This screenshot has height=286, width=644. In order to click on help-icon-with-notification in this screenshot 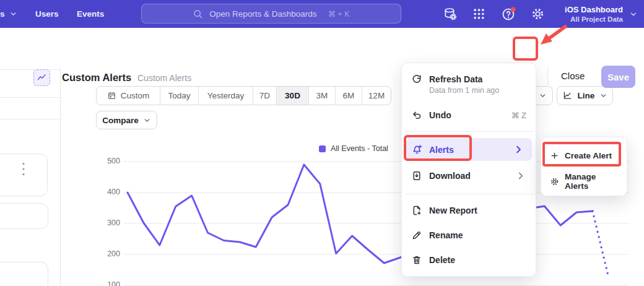, I will do `click(509, 14)`.